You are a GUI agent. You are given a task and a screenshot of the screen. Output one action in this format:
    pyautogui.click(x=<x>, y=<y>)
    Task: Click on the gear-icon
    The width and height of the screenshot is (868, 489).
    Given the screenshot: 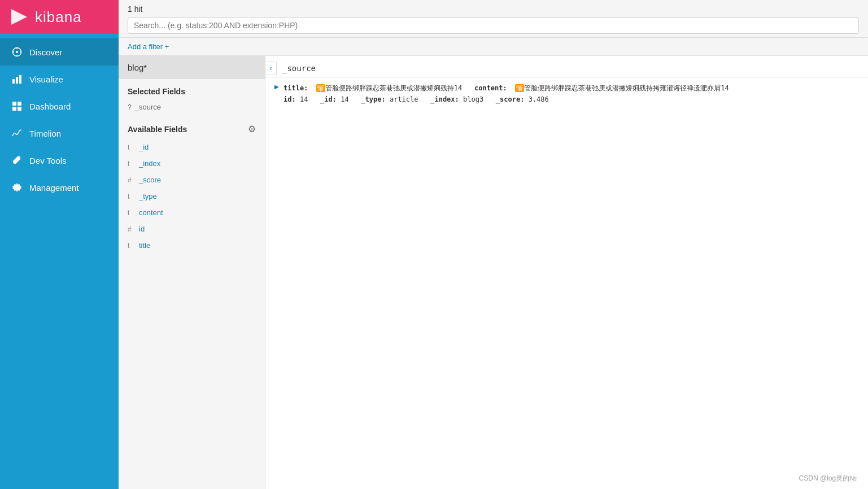 What is the action you would take?
    pyautogui.click(x=17, y=187)
    